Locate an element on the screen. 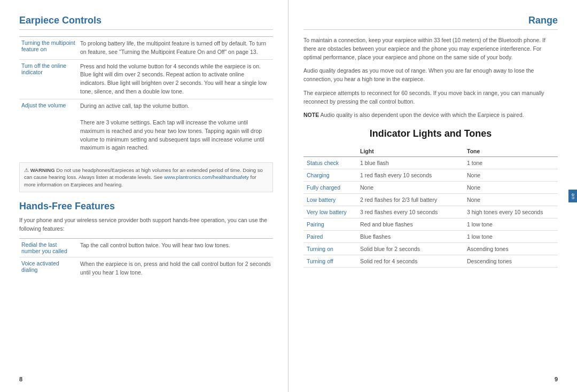 The width and height of the screenshot is (577, 392). table-row: Very low battery 3 red flashes every 10 … is located at coordinates (431, 213).